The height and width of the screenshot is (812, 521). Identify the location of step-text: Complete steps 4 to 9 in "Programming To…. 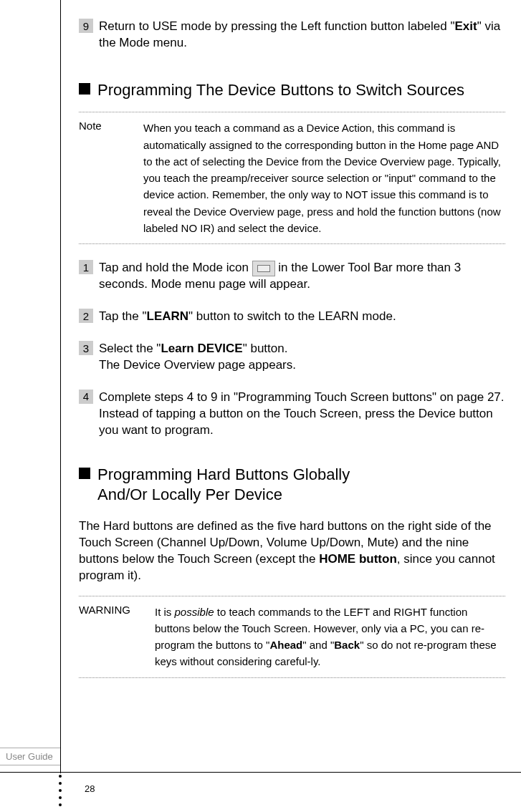
(302, 414).